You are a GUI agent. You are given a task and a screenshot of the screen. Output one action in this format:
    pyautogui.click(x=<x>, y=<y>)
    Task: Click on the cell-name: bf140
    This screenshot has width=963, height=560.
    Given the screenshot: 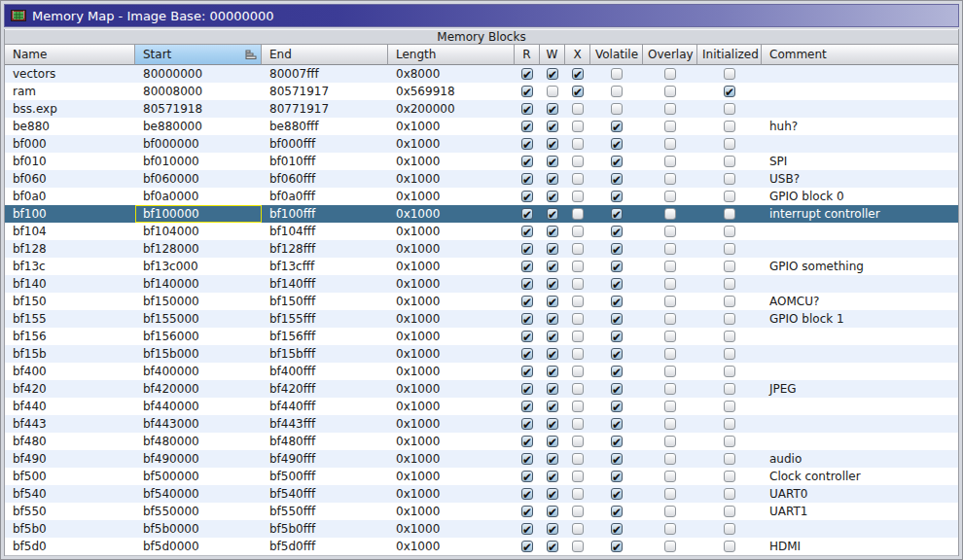 What is the action you would take?
    pyautogui.click(x=70, y=284)
    